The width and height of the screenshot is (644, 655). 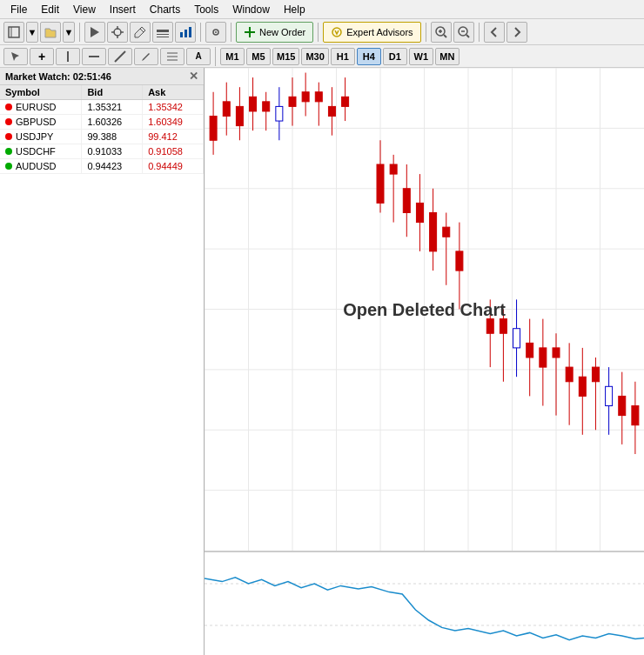 What do you see at coordinates (395, 57) in the screenshot?
I see `tf-d1-button: D1` at bounding box center [395, 57].